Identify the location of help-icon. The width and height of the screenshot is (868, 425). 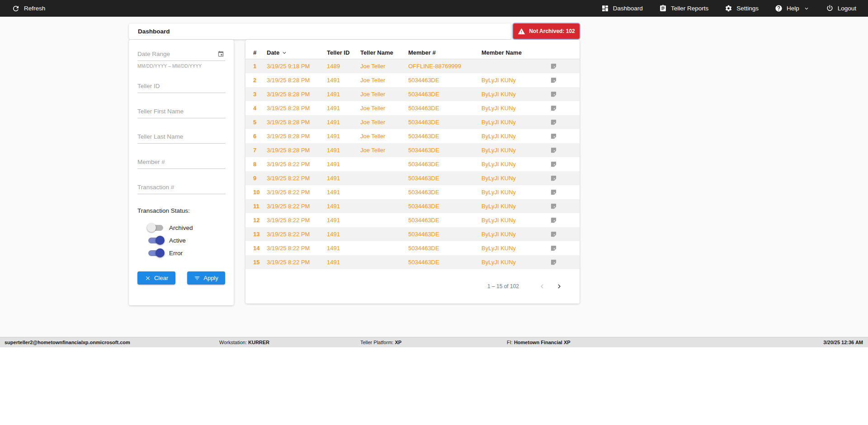
(778, 8).